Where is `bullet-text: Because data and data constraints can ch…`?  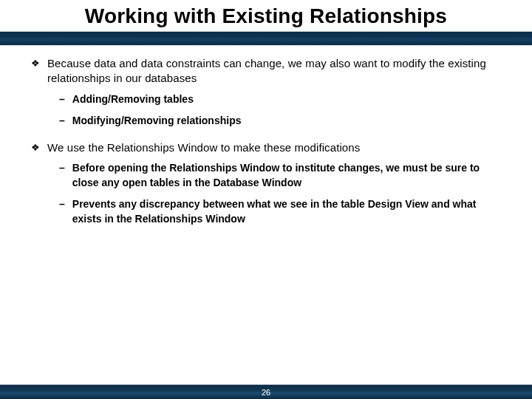
bullet-text: Because data and data constraints can ch… is located at coordinates (274, 71).